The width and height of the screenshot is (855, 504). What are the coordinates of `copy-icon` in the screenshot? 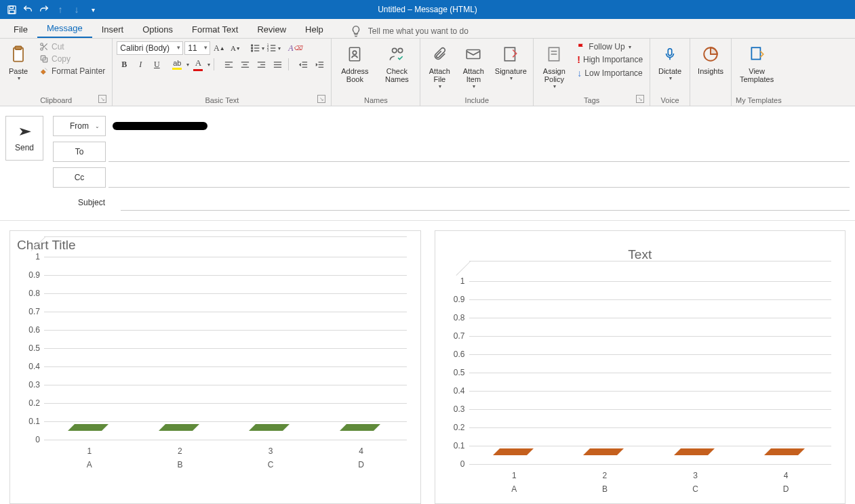 It's located at (44, 59).